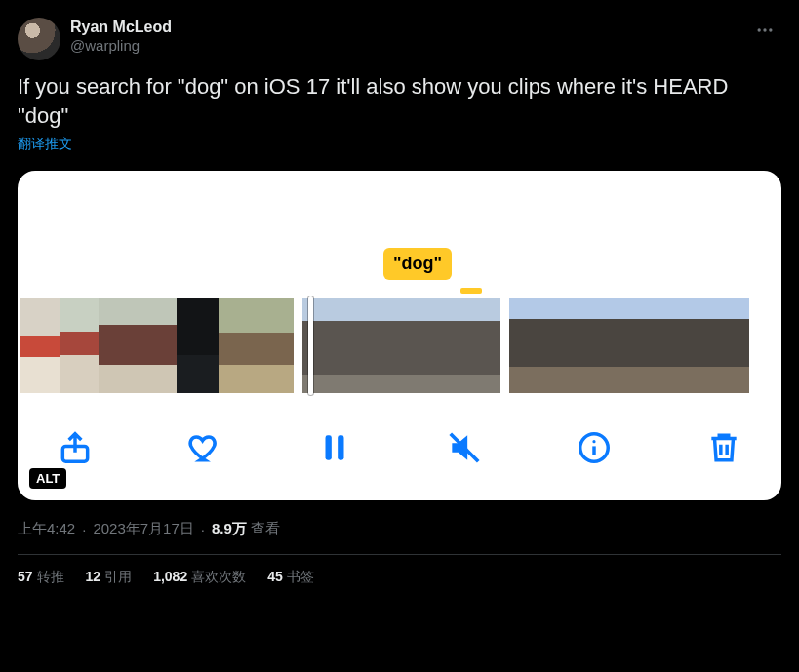 This screenshot has height=672, width=799. I want to click on info-icon, so click(594, 448).